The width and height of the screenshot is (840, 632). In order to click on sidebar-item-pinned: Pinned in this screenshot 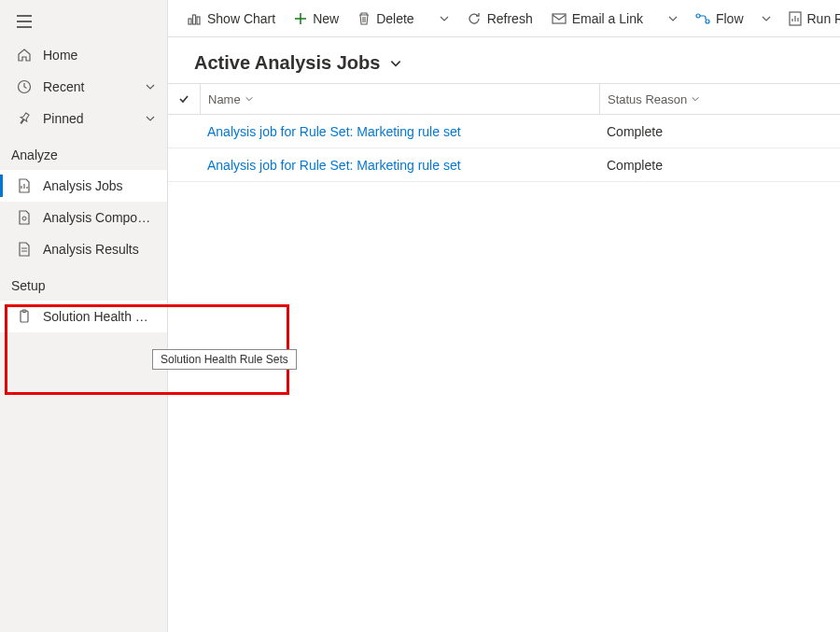, I will do `click(84, 119)`.